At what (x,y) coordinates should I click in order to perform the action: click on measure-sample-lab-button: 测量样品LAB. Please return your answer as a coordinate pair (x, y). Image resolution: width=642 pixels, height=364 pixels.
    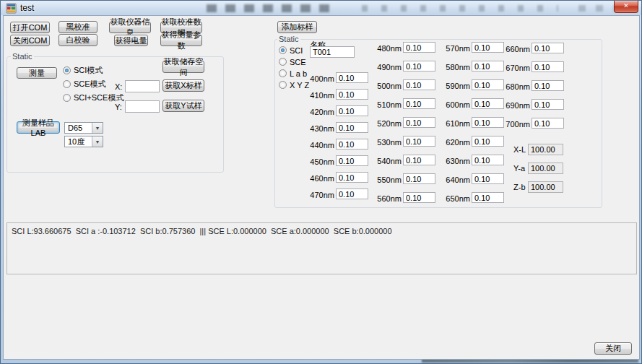
    Looking at the image, I should click on (38, 127).